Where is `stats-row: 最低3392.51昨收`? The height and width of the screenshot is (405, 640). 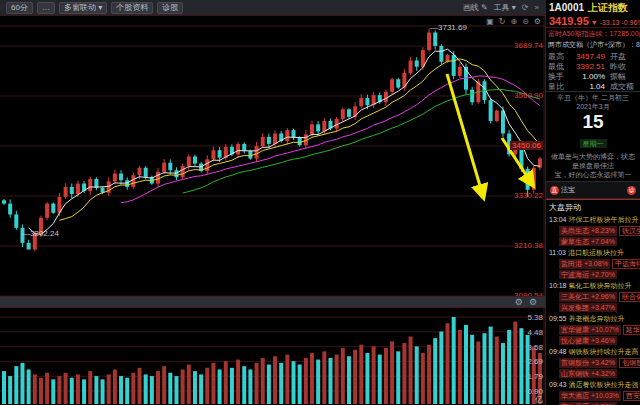
stats-row: 最低3392.51昨收 is located at coordinates (593, 66).